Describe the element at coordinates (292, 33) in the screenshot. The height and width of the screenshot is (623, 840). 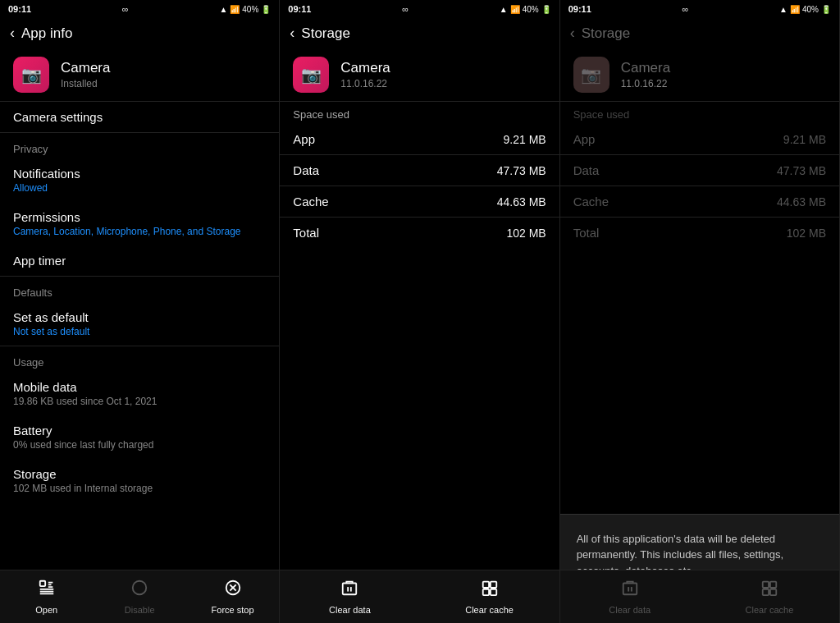
I see `back-button-2: ‹` at that location.